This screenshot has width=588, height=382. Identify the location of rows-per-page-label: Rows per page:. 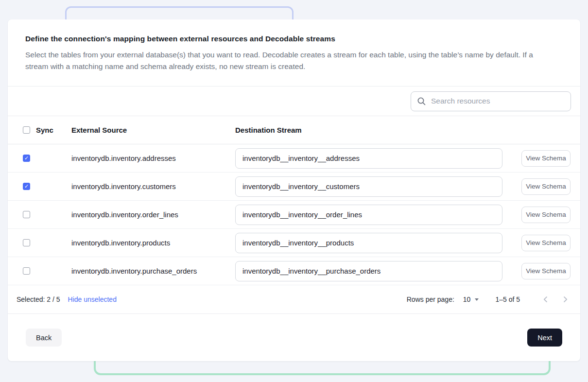
(431, 299).